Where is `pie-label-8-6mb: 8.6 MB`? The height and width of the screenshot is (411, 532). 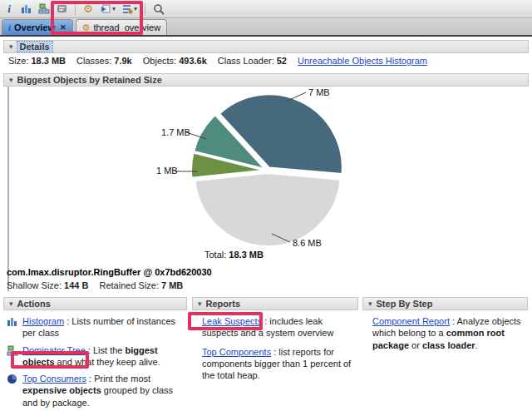 pie-label-8-6mb: 8.6 MB is located at coordinates (308, 243).